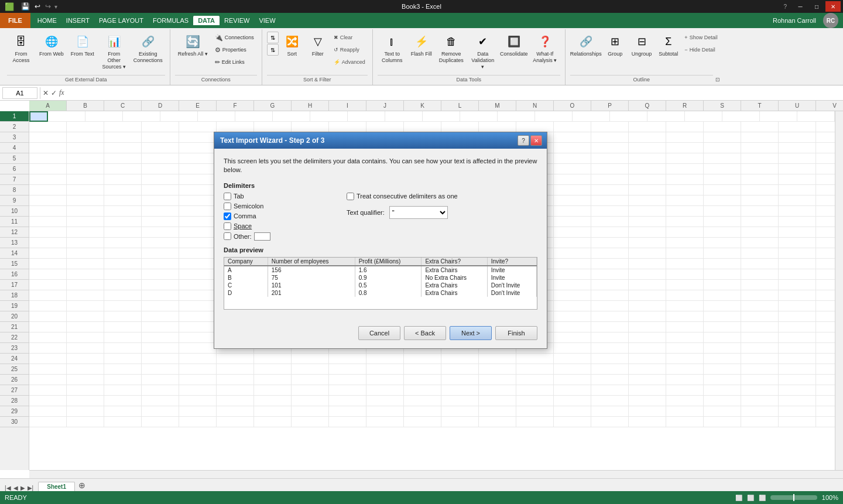  I want to click on back-button: < Back, so click(425, 333).